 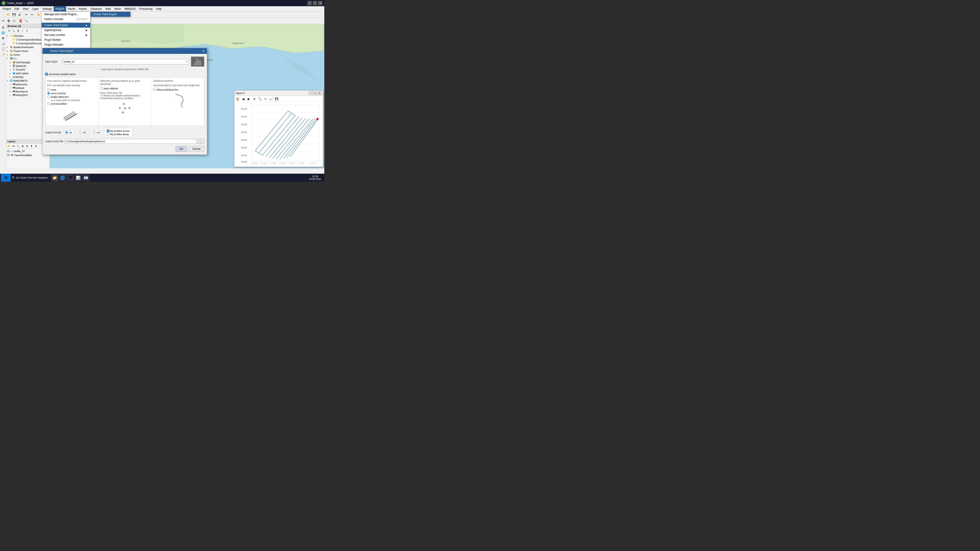 I want to click on menu-mmqgis: MMQGIS, so click(x=130, y=9).